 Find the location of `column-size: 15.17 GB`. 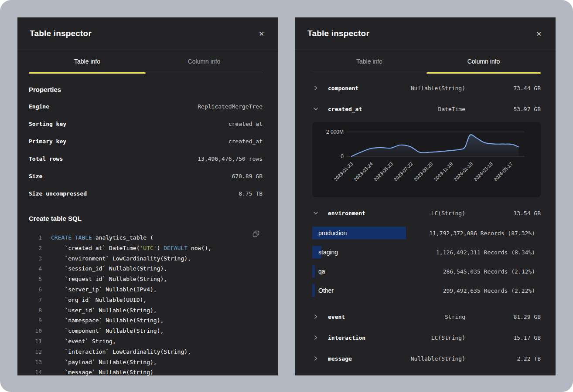

column-size: 15.17 GB is located at coordinates (527, 338).